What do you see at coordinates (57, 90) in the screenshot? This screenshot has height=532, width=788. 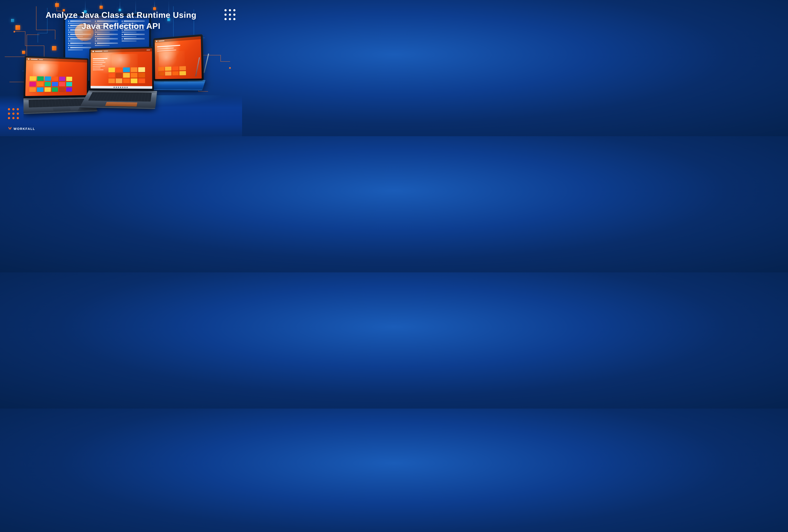 I see `laptop-left` at bounding box center [57, 90].